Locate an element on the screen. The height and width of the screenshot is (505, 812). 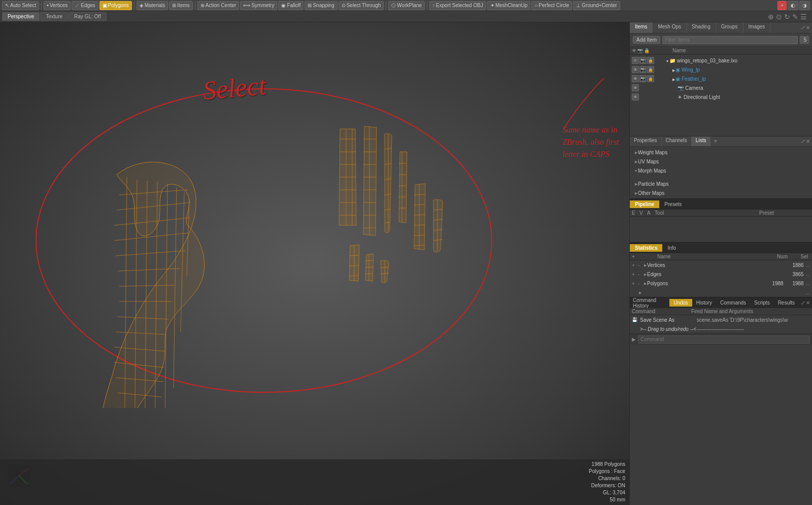
tree-expand-feather is located at coordinates (673, 79).